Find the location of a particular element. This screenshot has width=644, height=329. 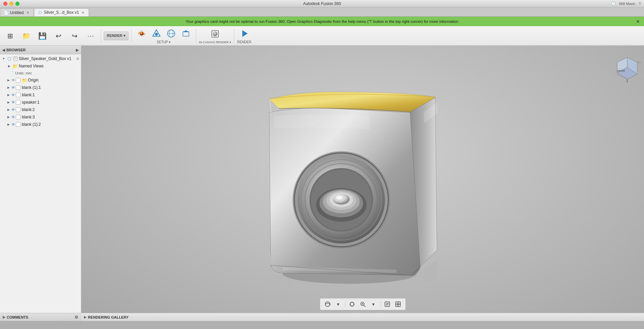

root-settings-icon: ⚙ is located at coordinates (78, 59).